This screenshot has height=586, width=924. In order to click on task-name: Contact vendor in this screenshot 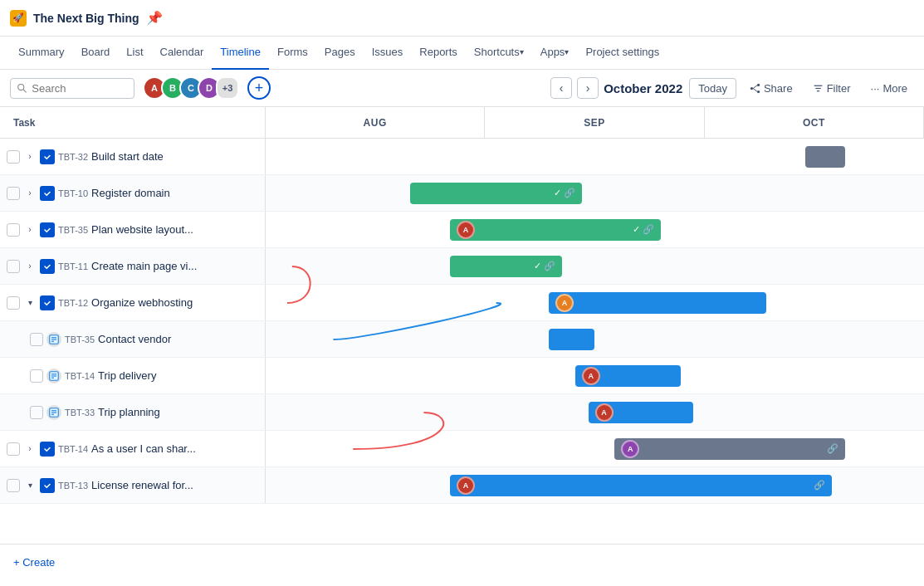, I will do `click(178, 339)`.